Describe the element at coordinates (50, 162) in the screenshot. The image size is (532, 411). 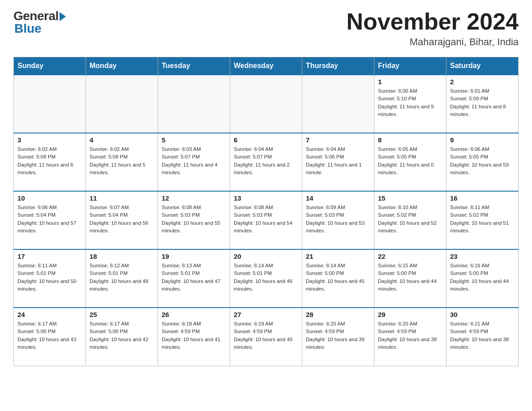
I see `calendar-cell: 3Sunrise: 6:02 AM Sunset: 5:08 PM Daylig…` at that location.